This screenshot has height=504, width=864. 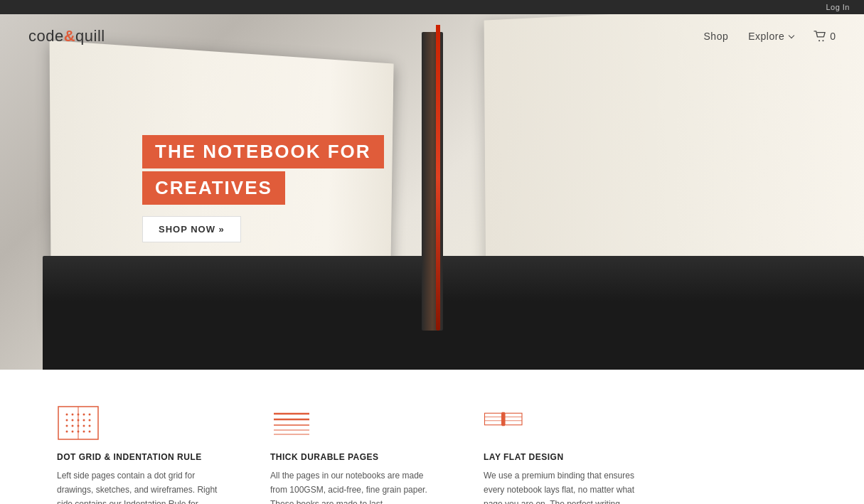 I want to click on feature-thick-pages-desc: All the pages in our notebooks are made …, so click(x=356, y=486).